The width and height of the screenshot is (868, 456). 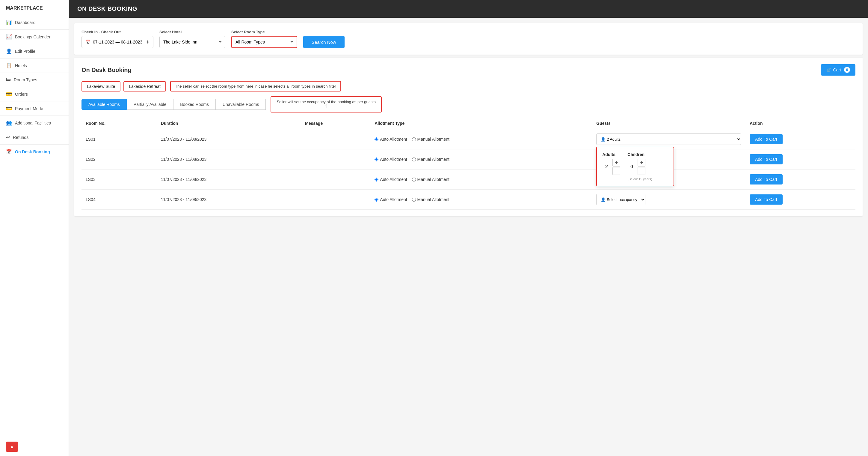 I want to click on room-type-group: Select Room Type All Room Types Lakeview…, so click(x=264, y=39).